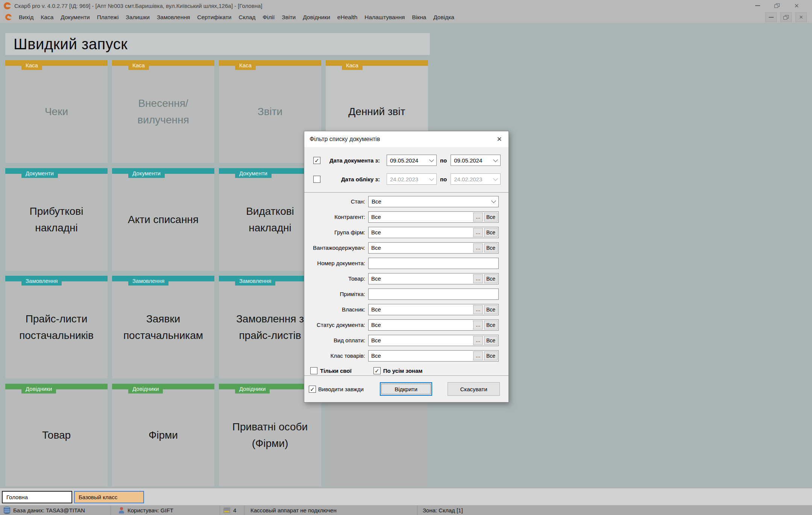 The height and width of the screenshot is (515, 812). Describe the element at coordinates (75, 17) in the screenshot. I see `menu-item-documents: Документи` at that location.